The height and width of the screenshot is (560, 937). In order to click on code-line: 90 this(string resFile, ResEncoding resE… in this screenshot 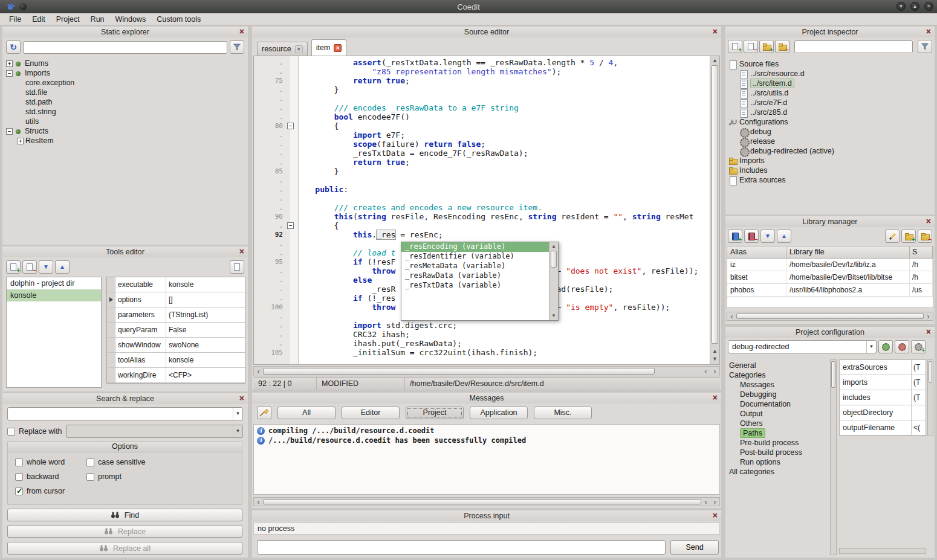, I will do `click(487, 216)`.